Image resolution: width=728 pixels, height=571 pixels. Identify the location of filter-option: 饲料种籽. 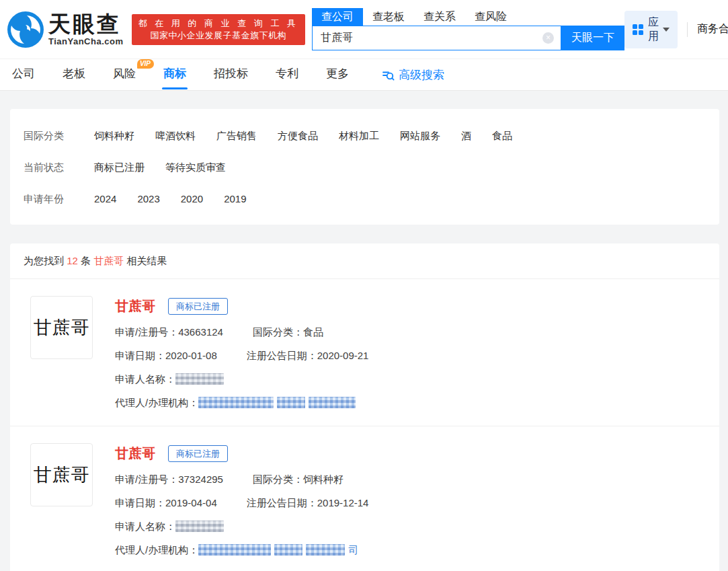
(114, 136).